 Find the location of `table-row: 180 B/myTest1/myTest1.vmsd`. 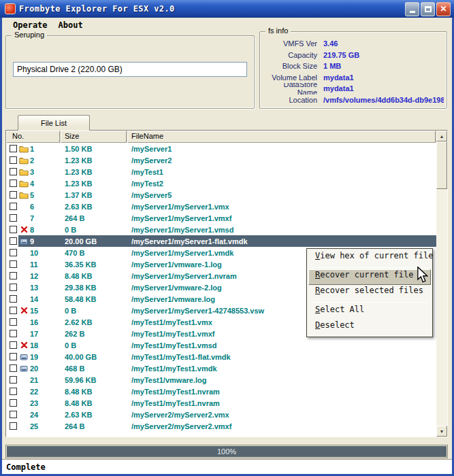

table-row: 180 B/myTest1/myTest1.vmsd is located at coordinates (221, 345).